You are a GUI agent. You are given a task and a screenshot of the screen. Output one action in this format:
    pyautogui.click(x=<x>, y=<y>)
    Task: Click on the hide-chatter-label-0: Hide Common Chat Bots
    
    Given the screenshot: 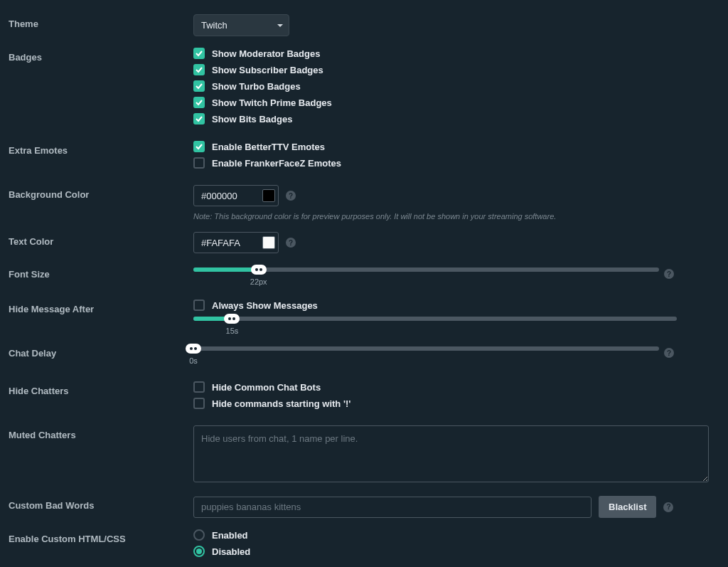 What is the action you would take?
    pyautogui.click(x=266, y=387)
    